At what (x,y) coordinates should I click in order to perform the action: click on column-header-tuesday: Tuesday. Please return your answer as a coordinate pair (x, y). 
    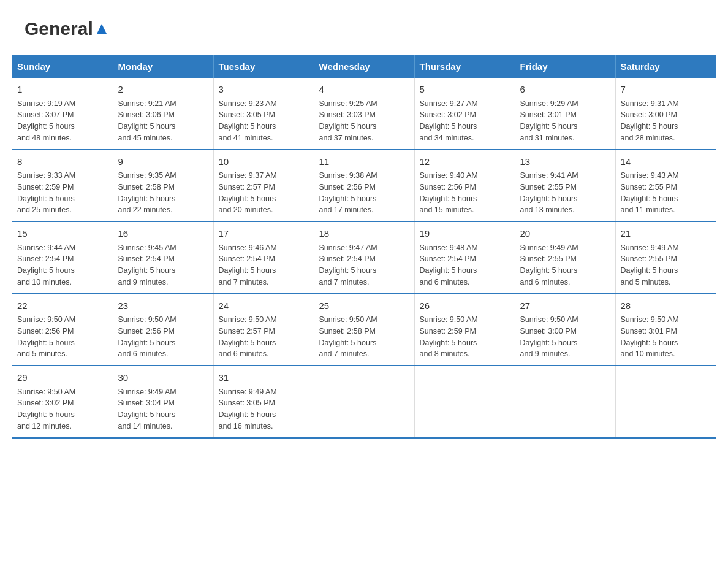
    Looking at the image, I should click on (264, 66).